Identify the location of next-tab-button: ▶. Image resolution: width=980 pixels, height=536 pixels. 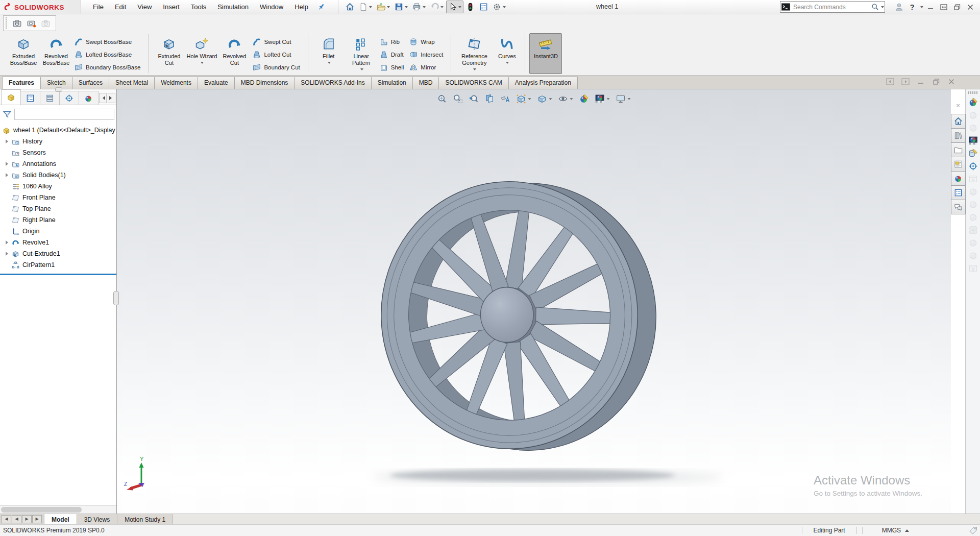
(27, 519).